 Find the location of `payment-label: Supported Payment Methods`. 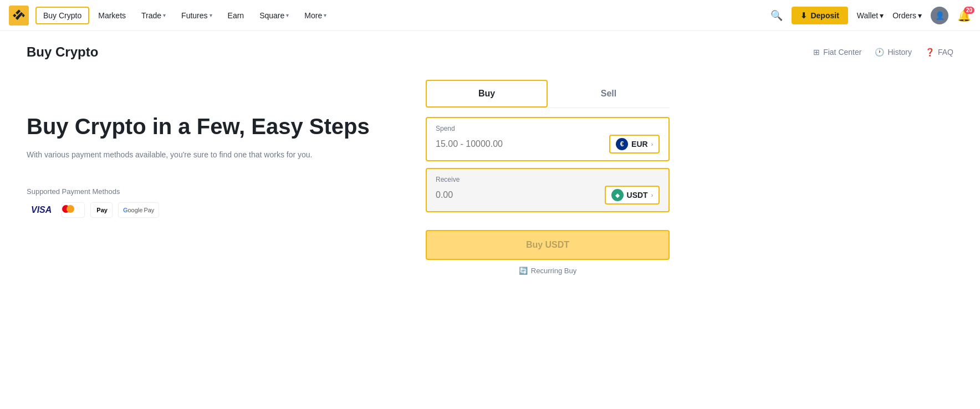

payment-label: Supported Payment Methods is located at coordinates (204, 192).